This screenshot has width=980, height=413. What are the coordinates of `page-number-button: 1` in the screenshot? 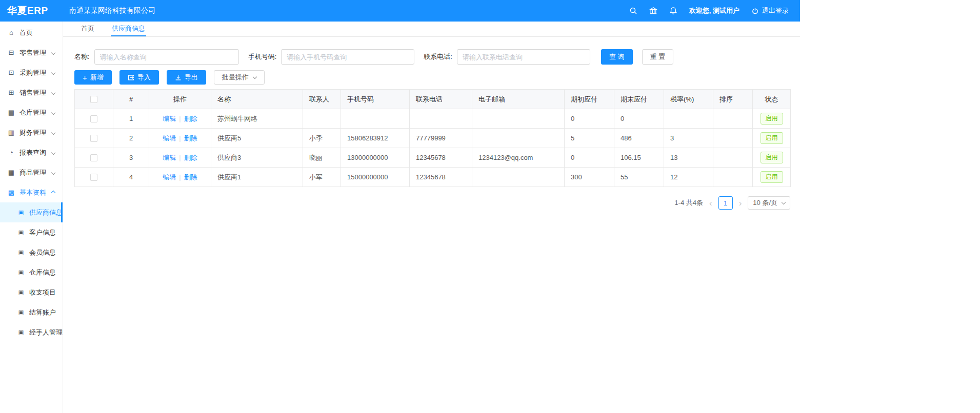 It's located at (726, 203).